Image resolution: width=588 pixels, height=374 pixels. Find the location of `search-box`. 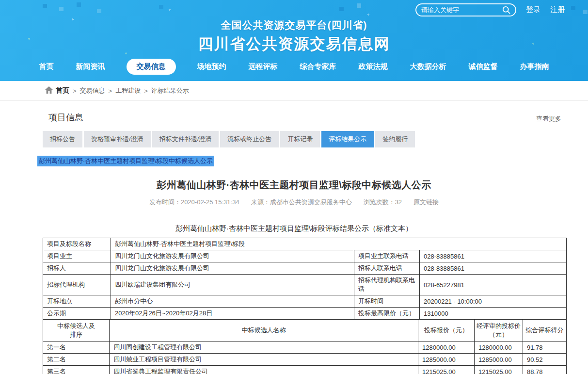

search-box is located at coordinates (466, 10).